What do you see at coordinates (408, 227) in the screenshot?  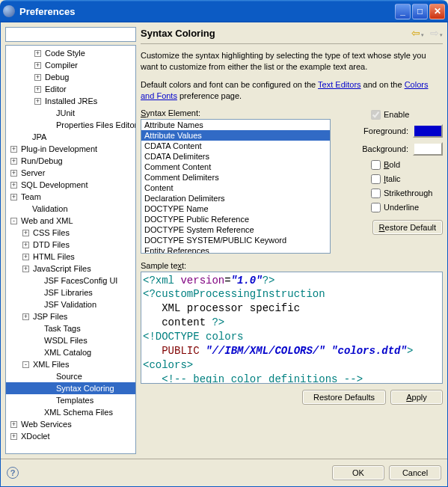 I see `restore-default-button: Restore Default` at bounding box center [408, 227].